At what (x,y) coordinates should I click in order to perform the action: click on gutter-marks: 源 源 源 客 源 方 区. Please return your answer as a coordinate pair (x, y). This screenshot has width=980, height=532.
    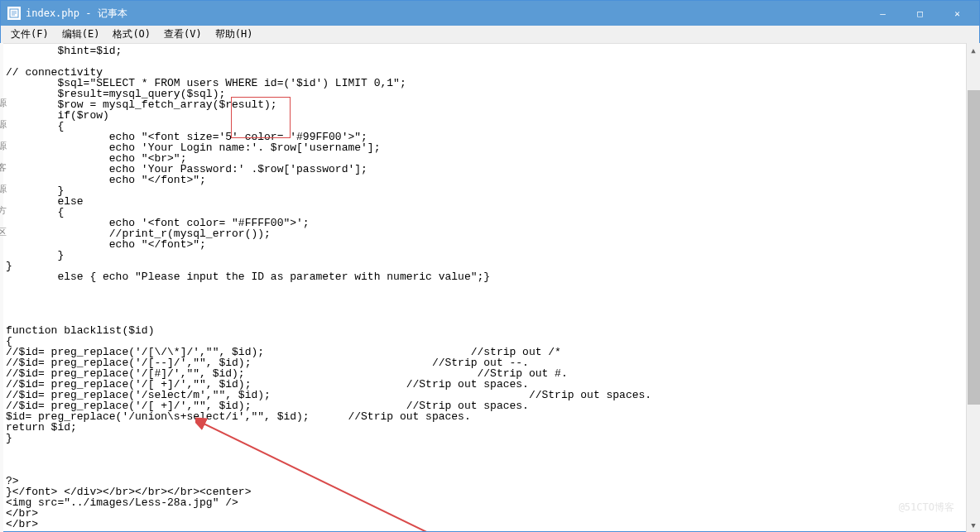
    Looking at the image, I should click on (3, 168).